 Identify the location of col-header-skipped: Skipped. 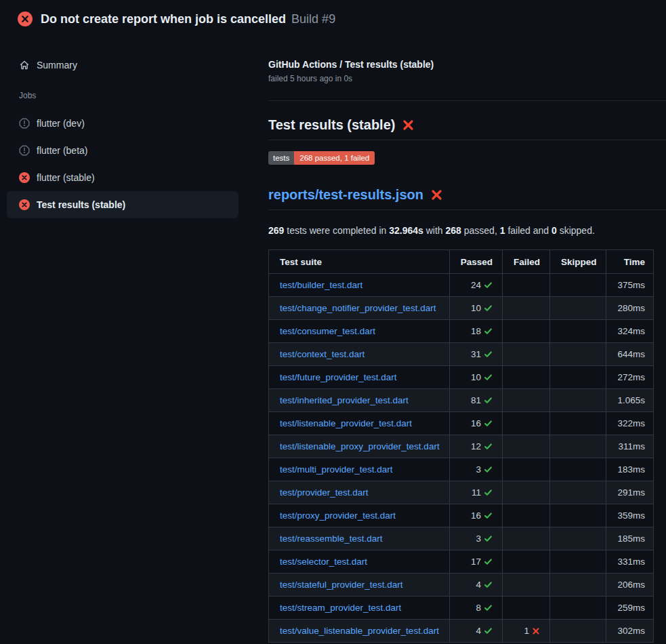
(578, 262).